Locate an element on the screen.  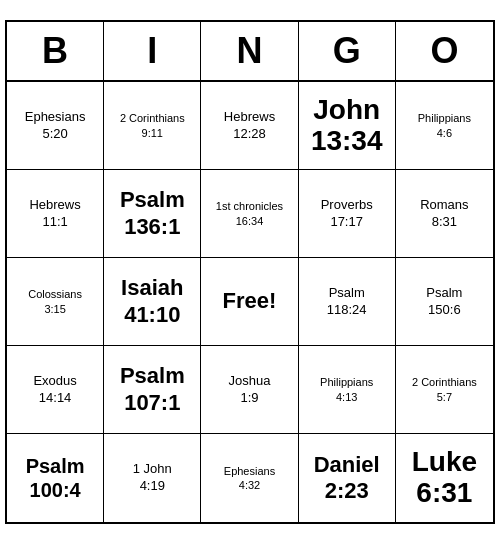
bingo-cell: 2 Corinthians9:11 is located at coordinates (152, 126).